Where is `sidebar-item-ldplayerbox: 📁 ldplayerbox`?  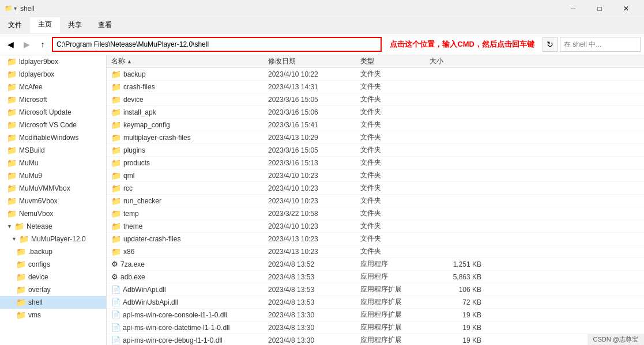
sidebar-item-ldplayerbox: 📁 ldplayerbox is located at coordinates (53, 74).